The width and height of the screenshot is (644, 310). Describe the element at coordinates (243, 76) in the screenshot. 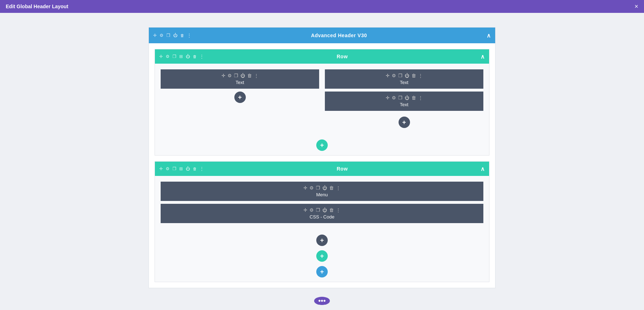

I see `w1-power-icon: ⏻` at that location.